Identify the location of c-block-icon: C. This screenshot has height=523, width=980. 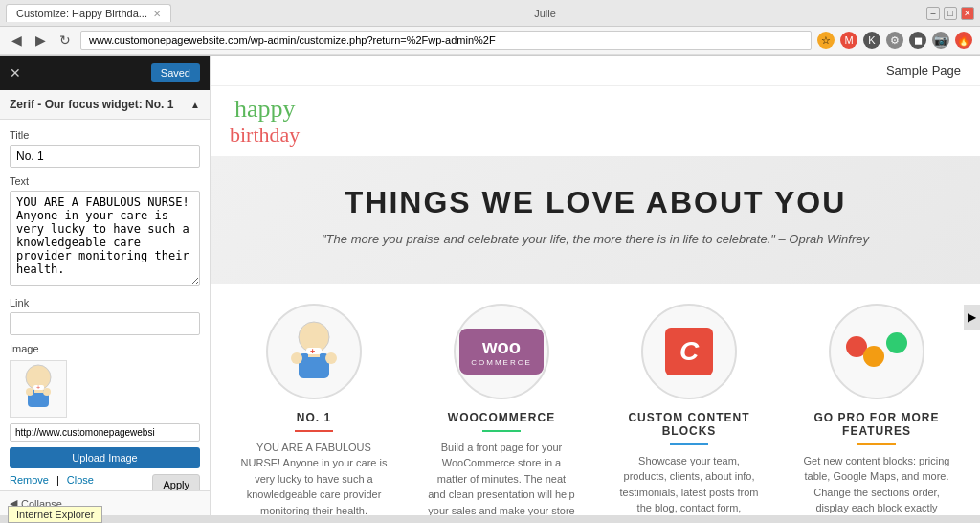
(689, 352).